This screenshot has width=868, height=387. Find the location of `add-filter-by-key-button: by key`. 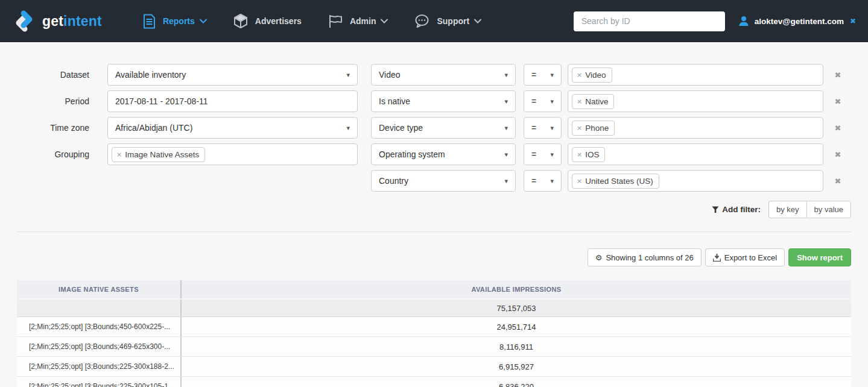

add-filter-by-key-button: by key is located at coordinates (788, 210).